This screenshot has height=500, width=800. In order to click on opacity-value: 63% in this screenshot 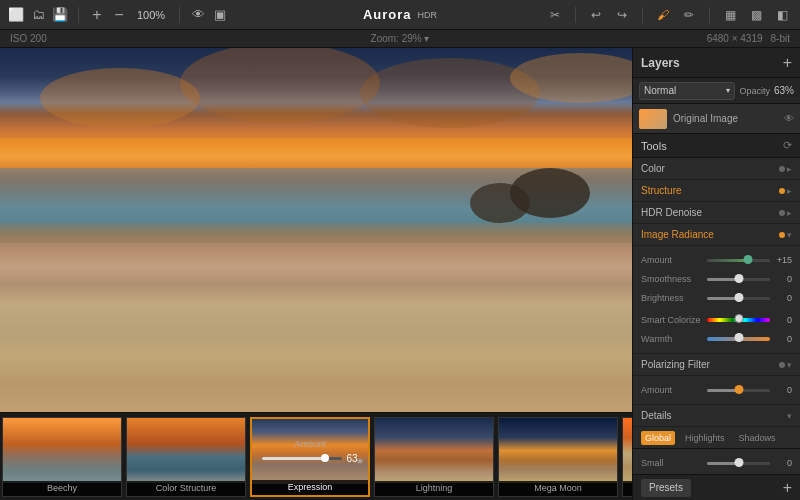, I will do `click(784, 90)`.